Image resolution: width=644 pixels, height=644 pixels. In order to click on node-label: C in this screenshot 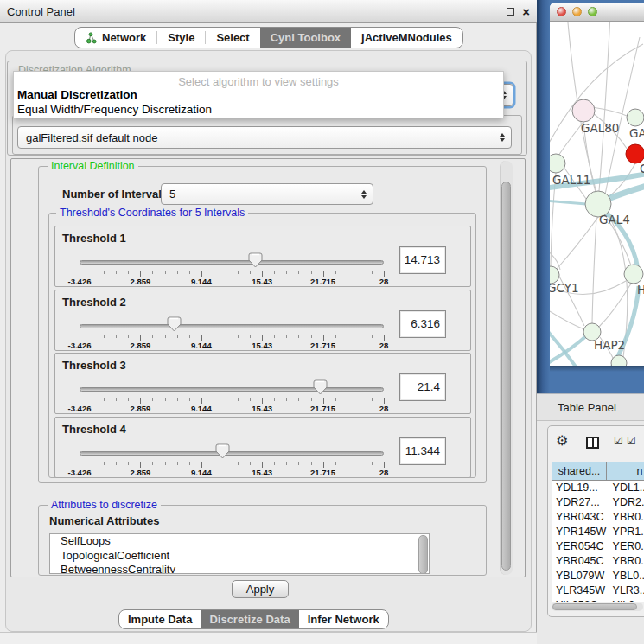, I will do `click(641, 169)`.